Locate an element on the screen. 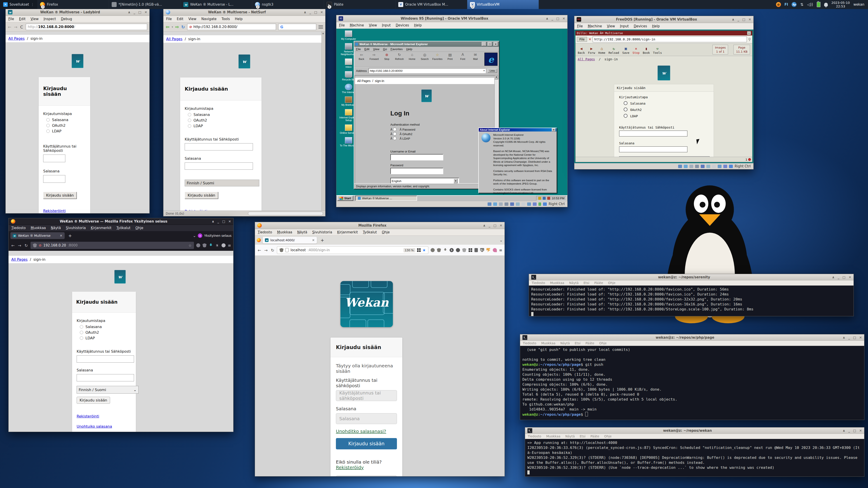 The image size is (868, 488). forgot-password-link: Unohditko salasanasi? is located at coordinates (361, 431).